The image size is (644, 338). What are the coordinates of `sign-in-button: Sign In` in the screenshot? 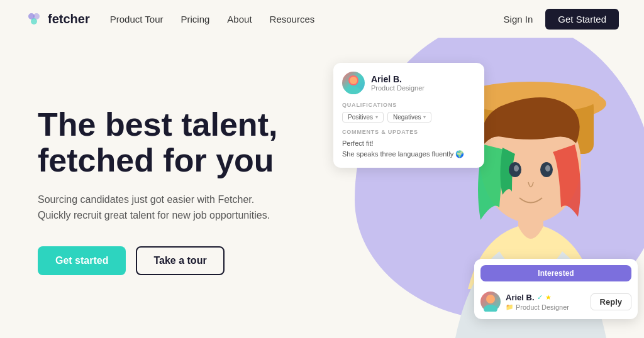 It's located at (518, 19).